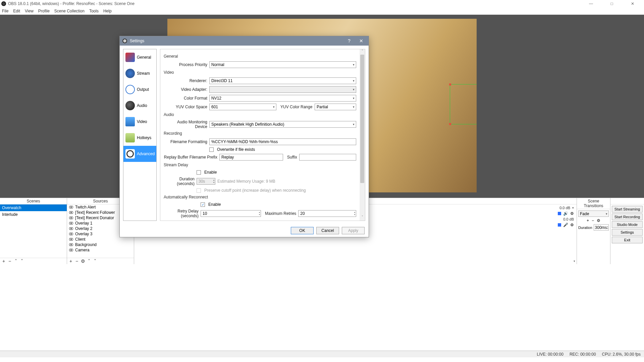 The image size is (644, 362). I want to click on start-streaming-button: Start Streaming, so click(627, 209).